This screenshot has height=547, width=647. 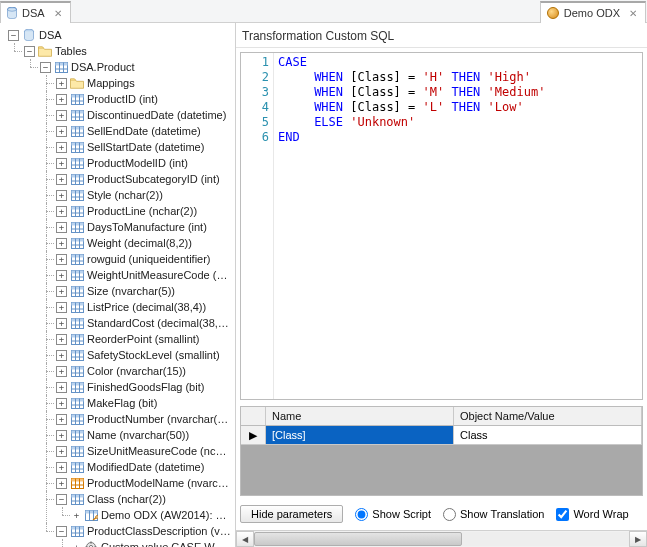 What do you see at coordinates (91, 515) in the screenshot?
I see `mapping-icon` at bounding box center [91, 515].